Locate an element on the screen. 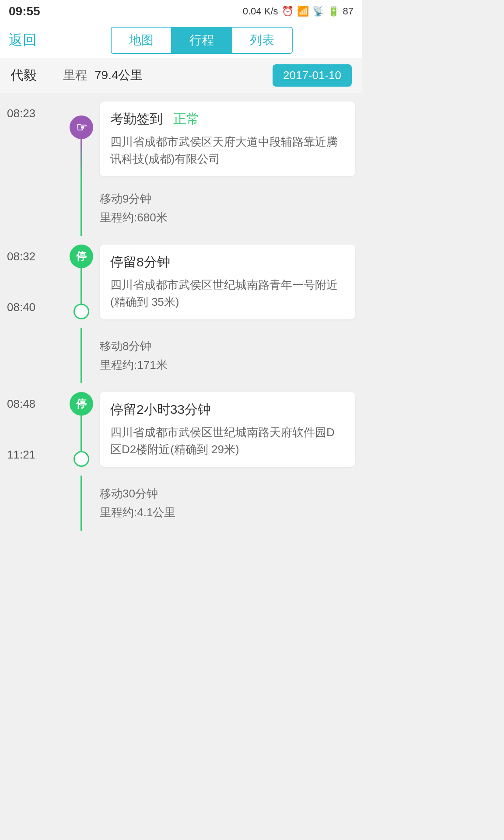  battery-level: 87 is located at coordinates (348, 11).